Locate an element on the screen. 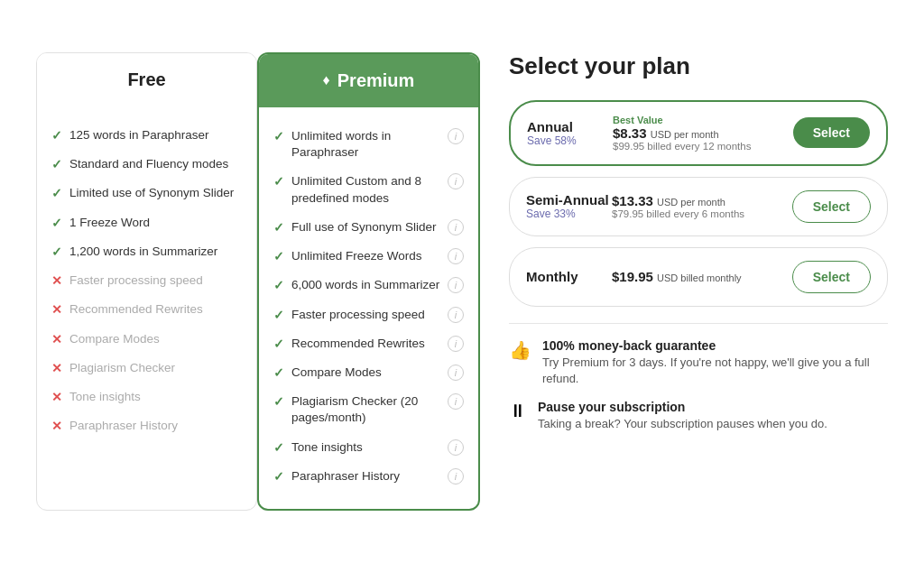 The height and width of the screenshot is (563, 924). free-feature-tone-insights: ✕ Tone insights is located at coordinates (146, 397).